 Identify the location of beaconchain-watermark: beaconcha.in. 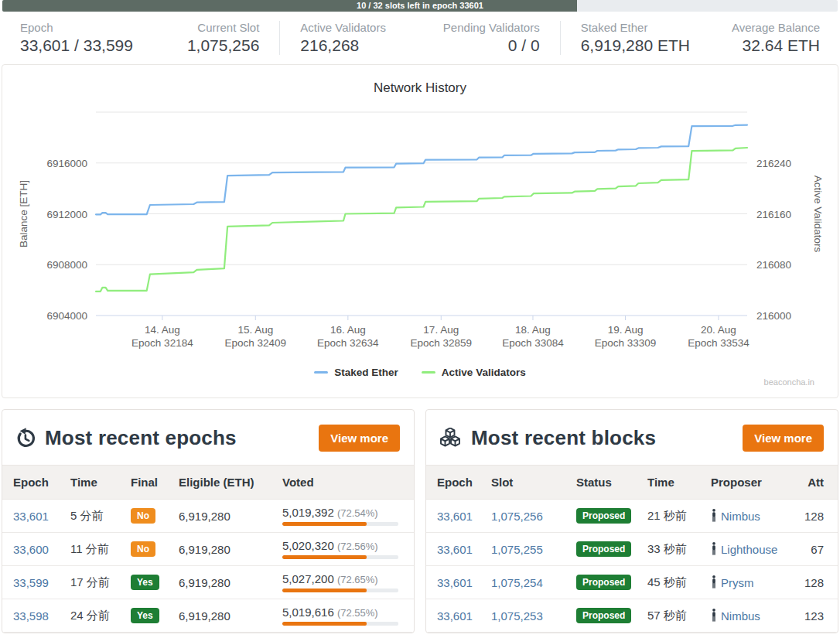
(789, 382).